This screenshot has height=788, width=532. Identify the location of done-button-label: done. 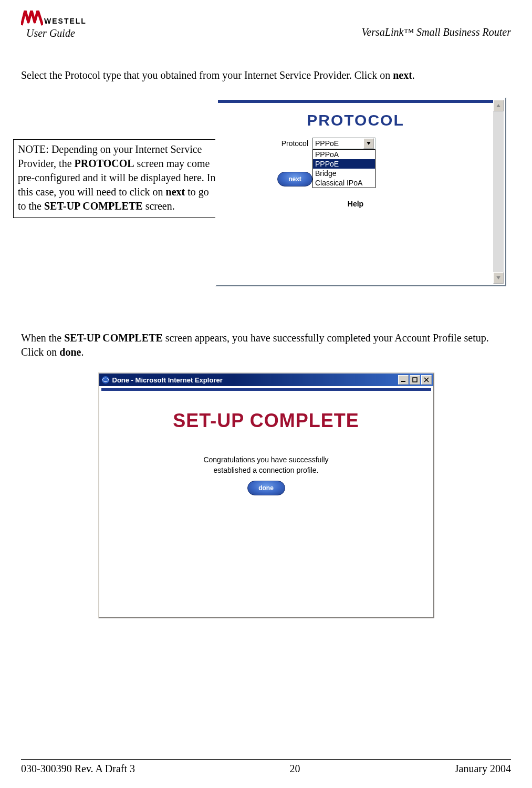
(266, 488).